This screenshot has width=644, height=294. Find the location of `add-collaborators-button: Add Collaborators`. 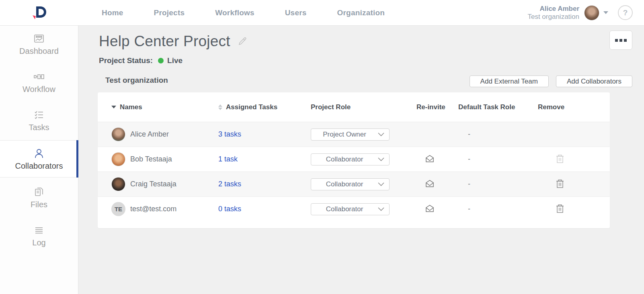

add-collaborators-button: Add Collaborators is located at coordinates (594, 81).